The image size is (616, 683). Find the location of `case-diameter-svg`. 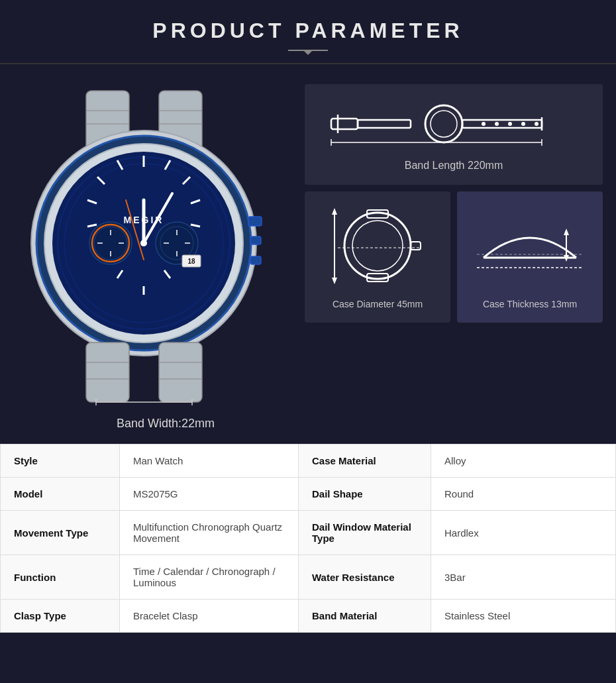

case-diameter-svg is located at coordinates (378, 248).